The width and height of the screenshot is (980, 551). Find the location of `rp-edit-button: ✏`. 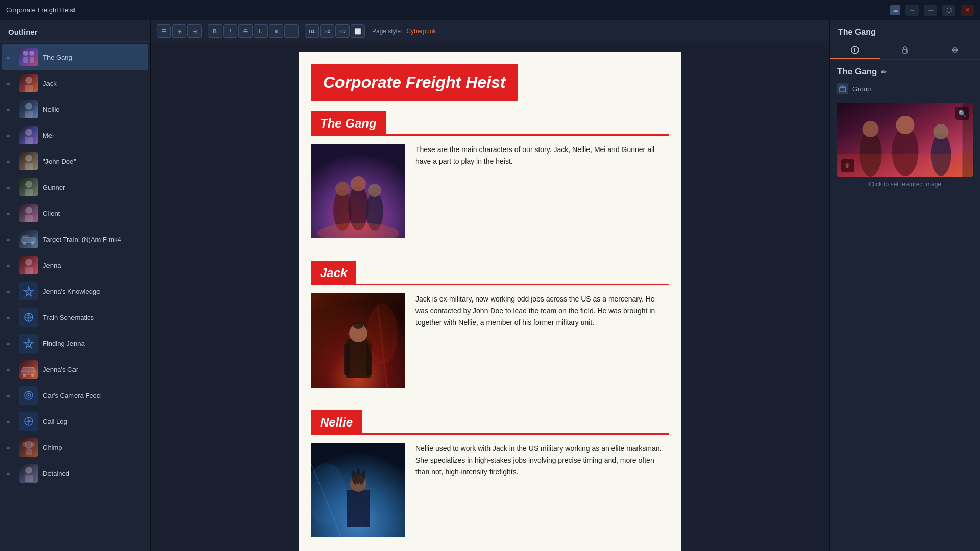

rp-edit-button: ✏ is located at coordinates (884, 72).